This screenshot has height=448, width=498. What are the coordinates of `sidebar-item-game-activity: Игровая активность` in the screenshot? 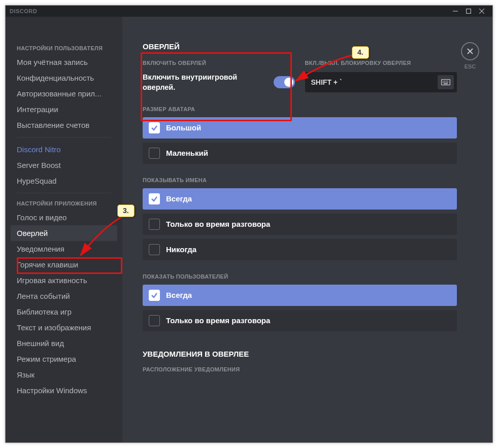 It's located at (64, 280).